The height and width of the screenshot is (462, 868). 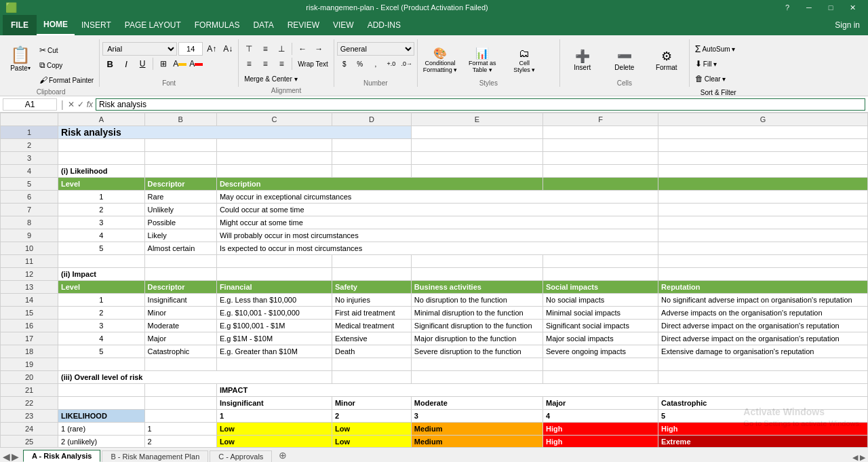 I want to click on cell-e20, so click(x=477, y=377).